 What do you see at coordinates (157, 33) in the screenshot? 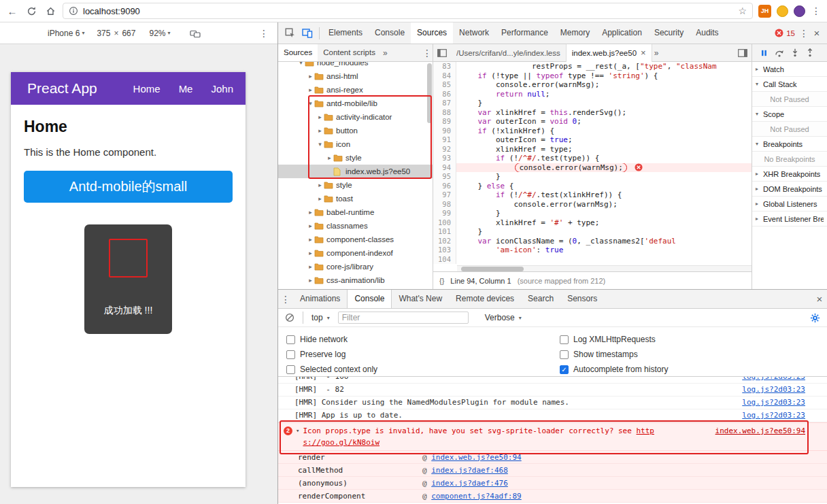
I see `zoom-select: 92%` at bounding box center [157, 33].